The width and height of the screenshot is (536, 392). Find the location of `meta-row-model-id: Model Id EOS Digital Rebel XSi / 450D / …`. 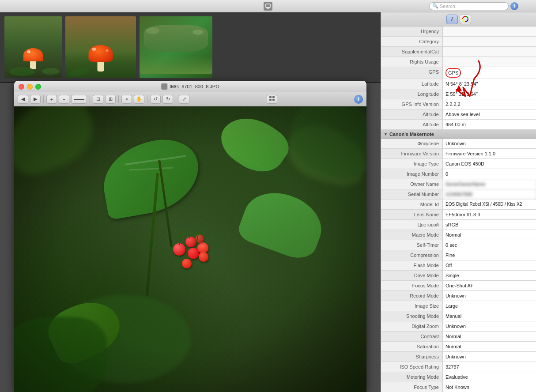

meta-row-model-id: Model Id EOS Digital Rebel XSi / 450D / … is located at coordinates (458, 205).